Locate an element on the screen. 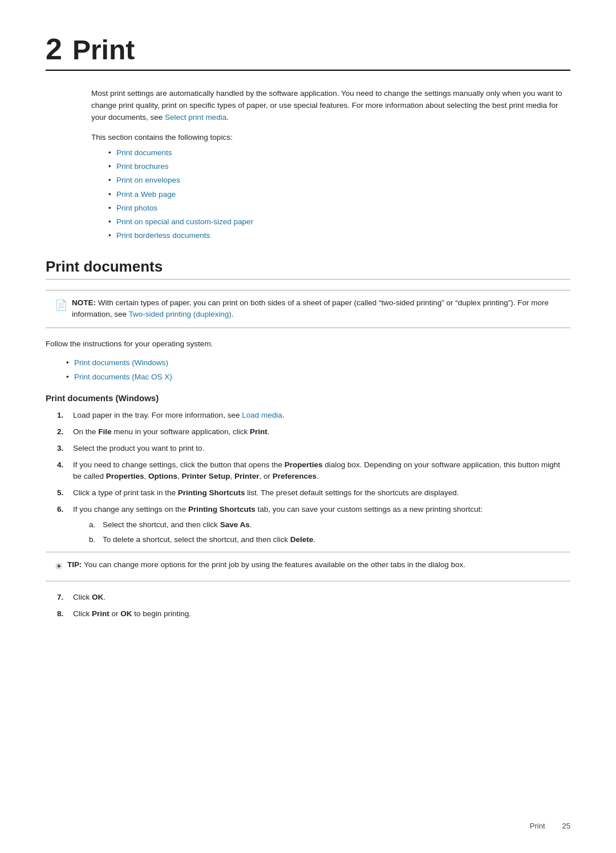  topic-link-print-a-web-page: Print a Web page is located at coordinates (146, 194).